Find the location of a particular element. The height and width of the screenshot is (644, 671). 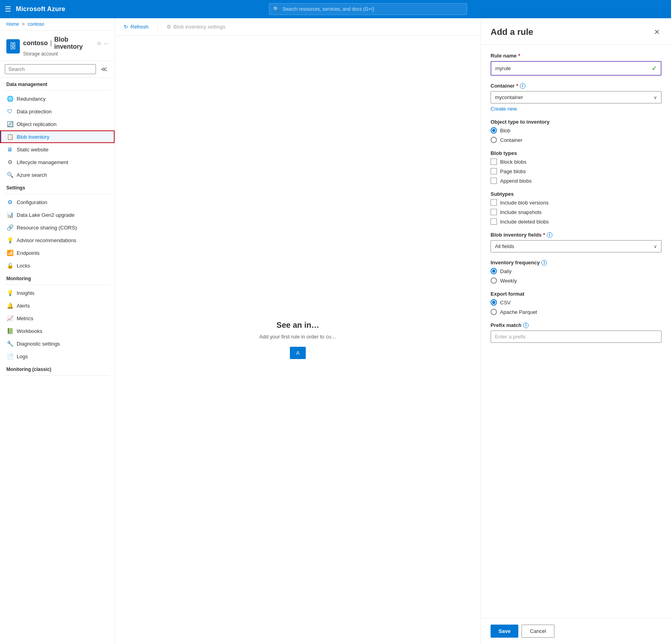

more-options-icon: ··· is located at coordinates (106, 44).